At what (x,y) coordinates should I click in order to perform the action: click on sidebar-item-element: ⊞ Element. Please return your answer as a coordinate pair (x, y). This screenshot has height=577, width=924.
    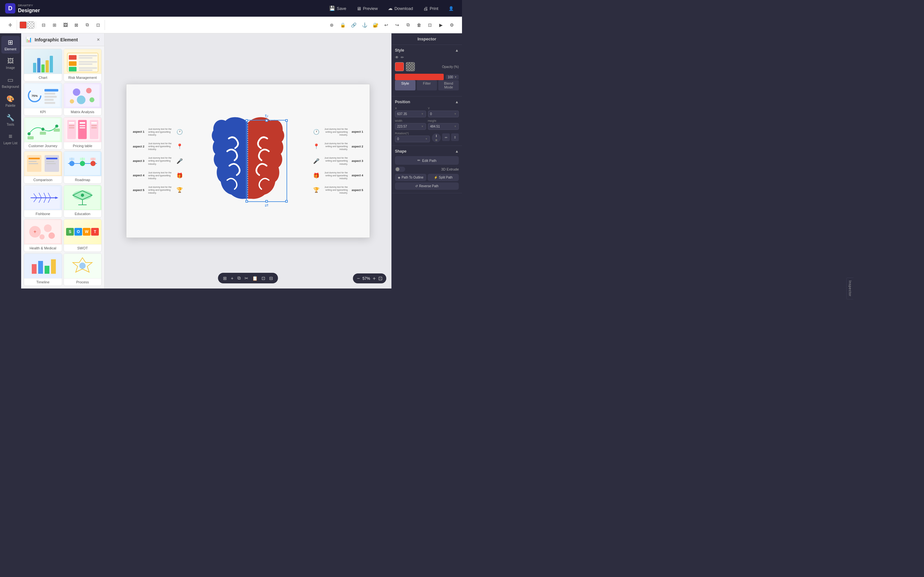
    Looking at the image, I should click on (11, 45).